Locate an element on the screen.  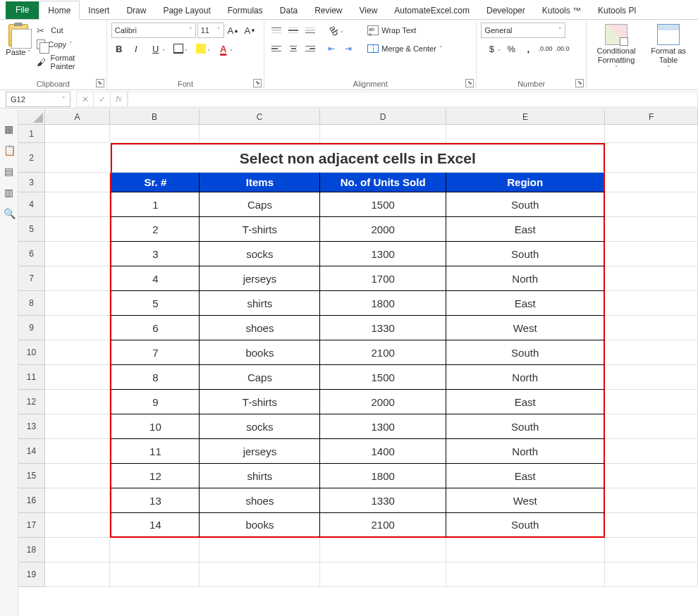
percent-button: % is located at coordinates (511, 49).